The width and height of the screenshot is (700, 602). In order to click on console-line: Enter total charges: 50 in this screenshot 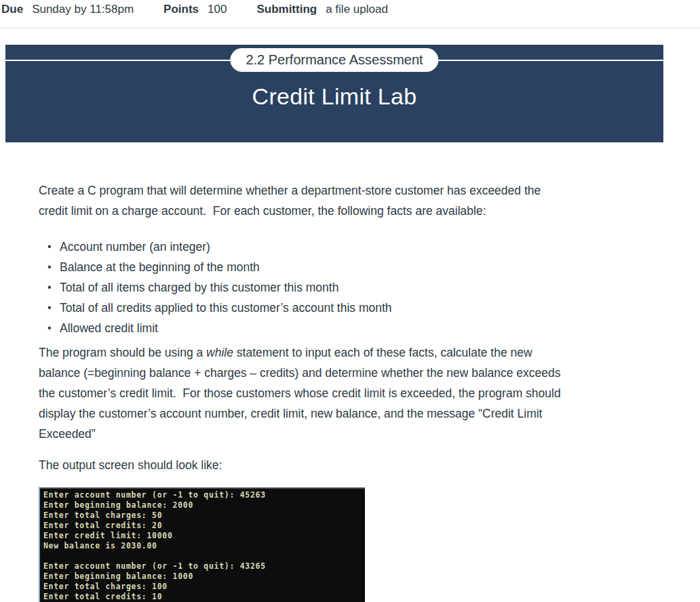, I will do `click(204, 515)`.